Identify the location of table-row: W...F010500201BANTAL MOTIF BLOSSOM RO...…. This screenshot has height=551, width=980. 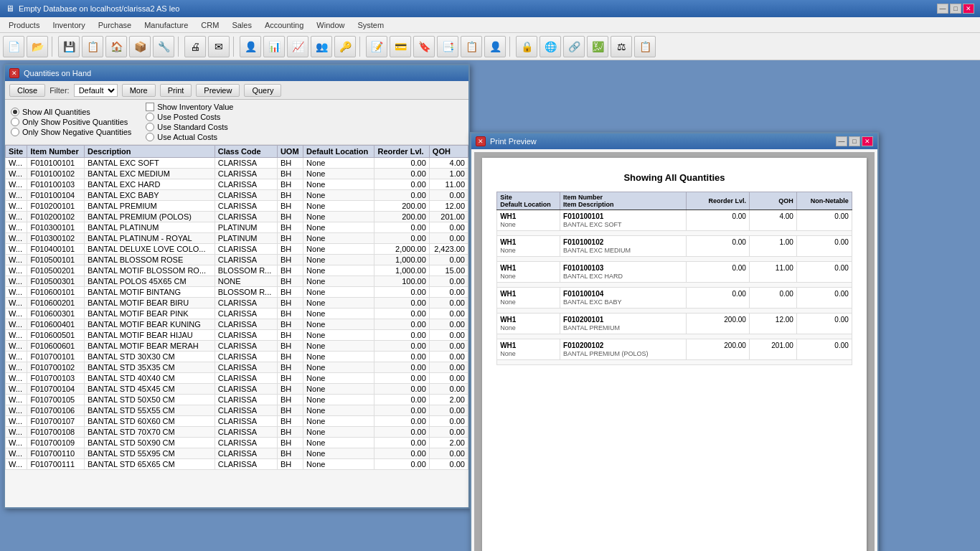
(237, 271).